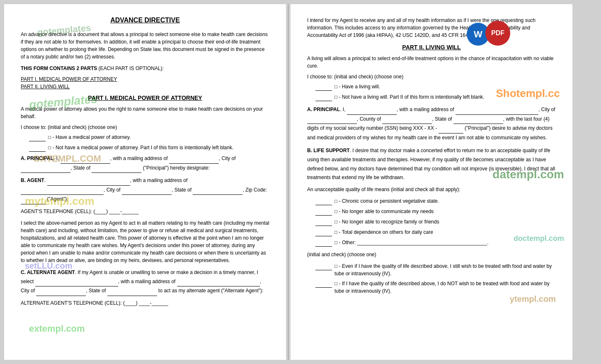  Describe the element at coordinates (145, 20) in the screenshot. I see `page-title: ADVANCE DIRECTIVE` at that location.